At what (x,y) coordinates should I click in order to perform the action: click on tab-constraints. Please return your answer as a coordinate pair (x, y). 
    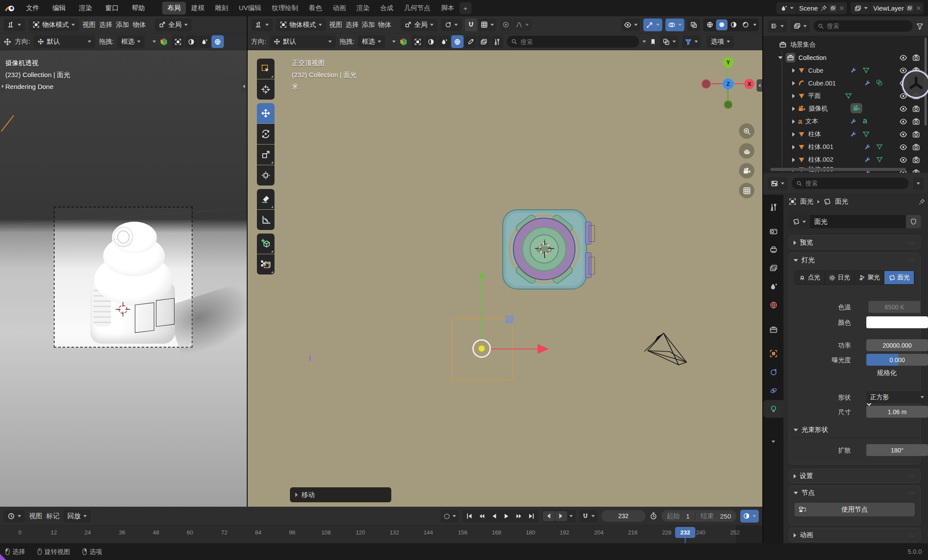
    Looking at the image, I should click on (773, 372).